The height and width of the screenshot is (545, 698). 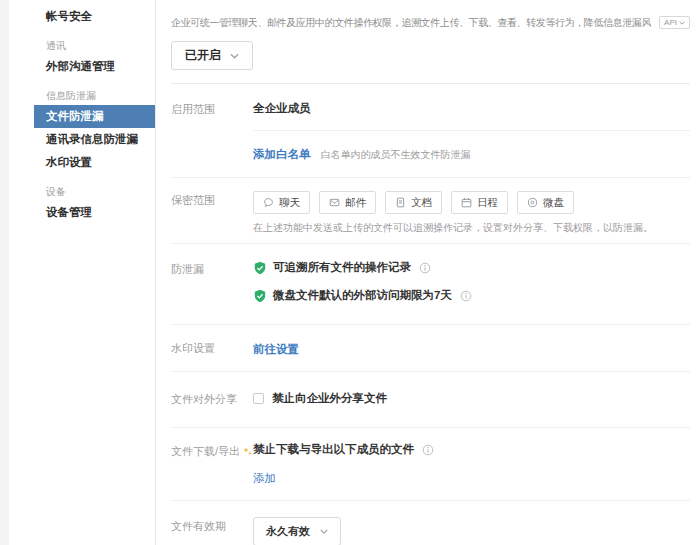 I want to click on row-watermark-settings: 水印设置 前往设置, so click(x=430, y=348).